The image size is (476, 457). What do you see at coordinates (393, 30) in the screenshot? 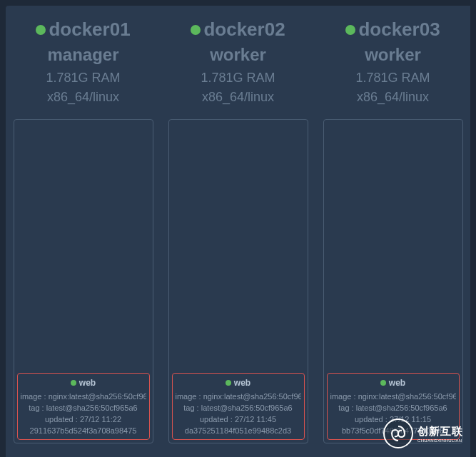
I see `node-title-row: docker03` at bounding box center [393, 30].